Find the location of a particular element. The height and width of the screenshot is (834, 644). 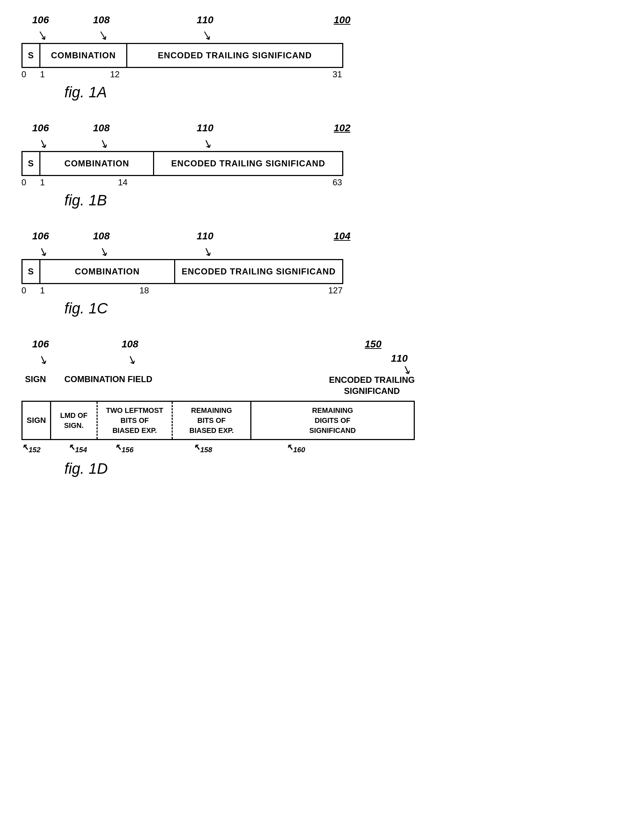

bit-1-1b: 1 is located at coordinates (42, 183).